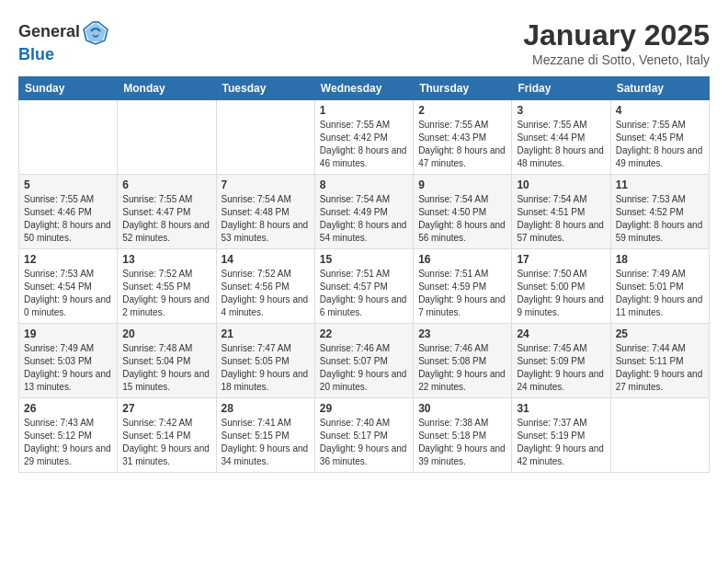 This screenshot has height=563, width=728. What do you see at coordinates (561, 293) in the screenshot?
I see `day-info: Sunrise: 7:50 AM Sunset: 5:00 PM Dayligh…` at bounding box center [561, 293].